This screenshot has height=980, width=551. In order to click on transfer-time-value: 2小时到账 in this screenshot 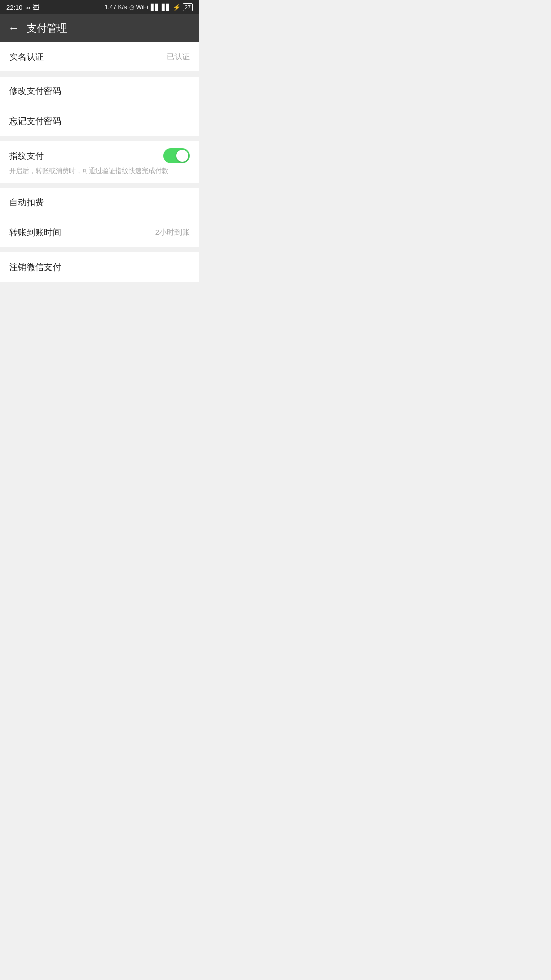, I will do `click(172, 233)`.